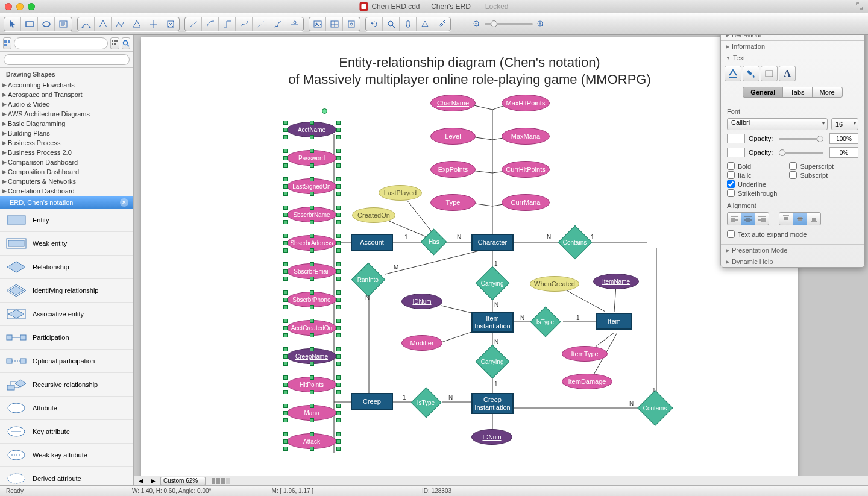 This screenshot has height=496, width=868. What do you see at coordinates (736, 139) in the screenshot?
I see `text-color-swatch` at bounding box center [736, 139].